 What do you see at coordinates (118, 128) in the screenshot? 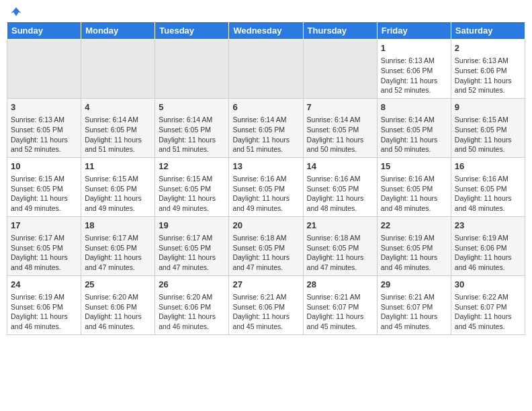
I see `table-row: 4Sunrise: 6:14 AMSunset: 6:05 PMDaylight…` at bounding box center [118, 128].